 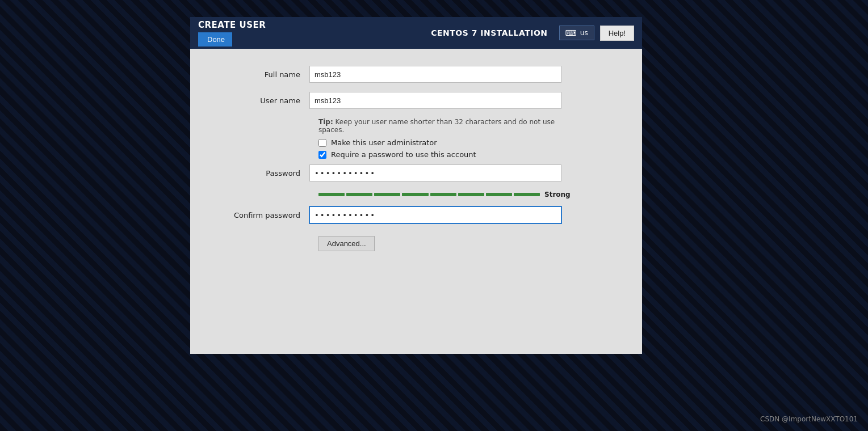 What do you see at coordinates (469, 126) in the screenshot?
I see `tip-row: Tip: Keep your user name shorter than 32…` at bounding box center [469, 126].